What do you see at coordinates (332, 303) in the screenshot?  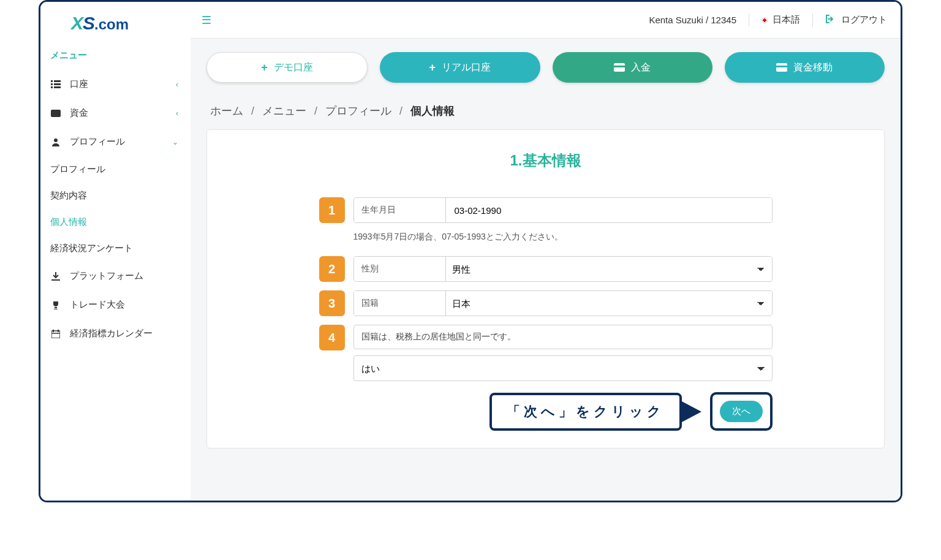 I see `step-badge-3: 3` at bounding box center [332, 303].